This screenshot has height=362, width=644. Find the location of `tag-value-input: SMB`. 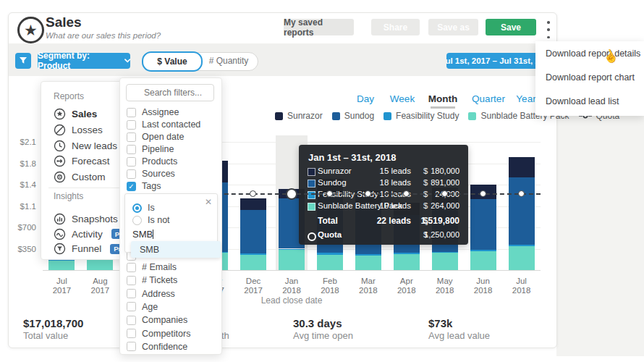

tag-value-input: SMB is located at coordinates (143, 235).